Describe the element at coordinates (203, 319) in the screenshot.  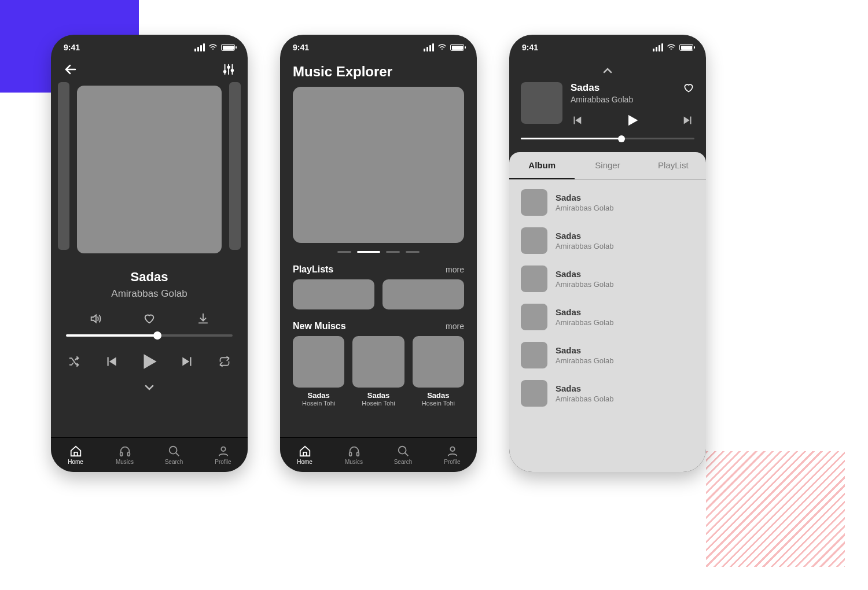
I see `download-icon` at that location.